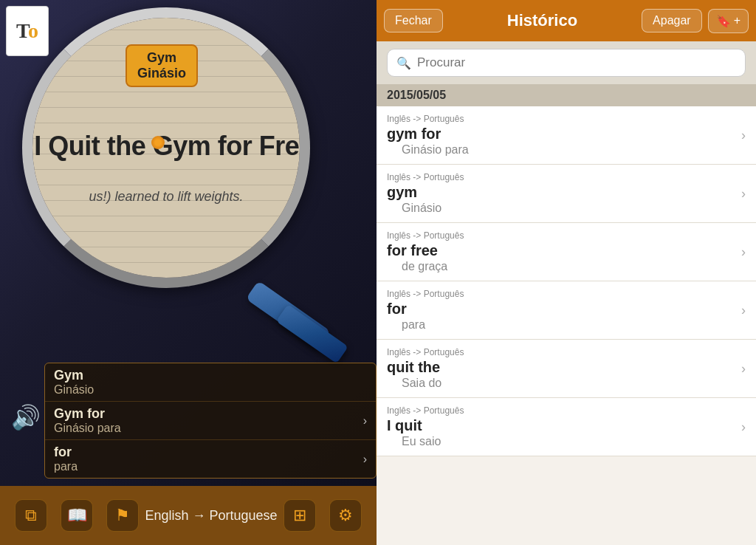  Describe the element at coordinates (566, 310) in the screenshot. I see `list-item: Inglês -> Português for para ›` at that location.